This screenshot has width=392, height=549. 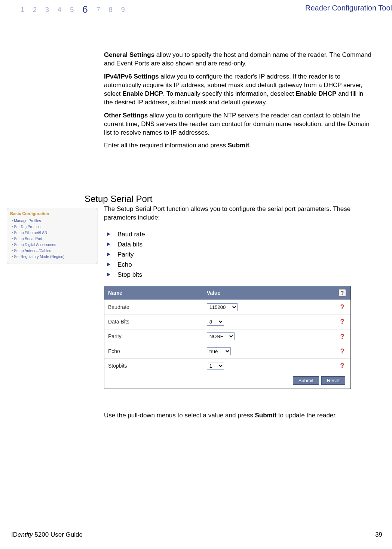 I want to click on list-item-echo: Echo, so click(x=238, y=265).